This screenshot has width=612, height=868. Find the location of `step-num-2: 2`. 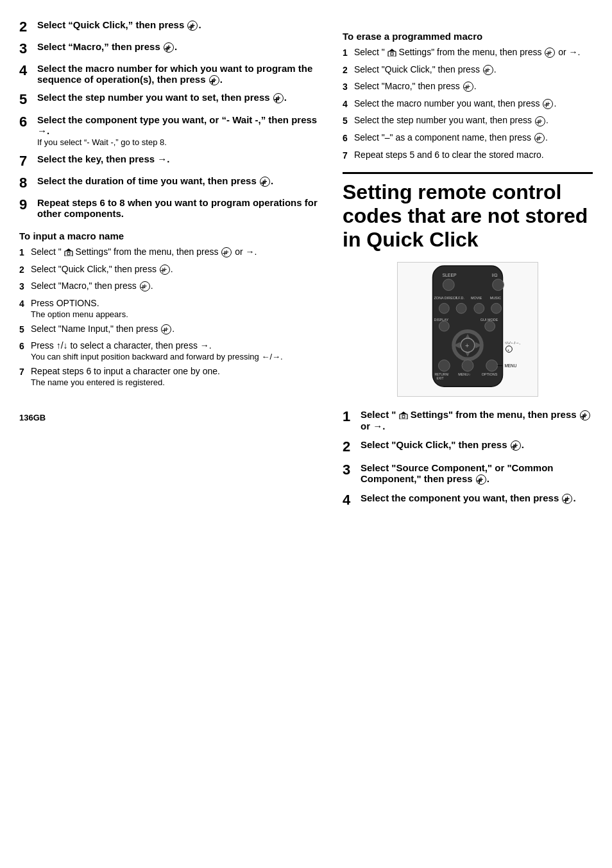

step-num-2: 2 is located at coordinates (28, 27).